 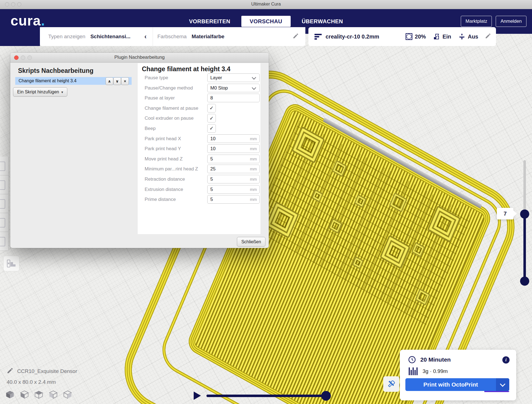 I want to click on pause-change-method-select: M0 Stop, so click(x=233, y=88).